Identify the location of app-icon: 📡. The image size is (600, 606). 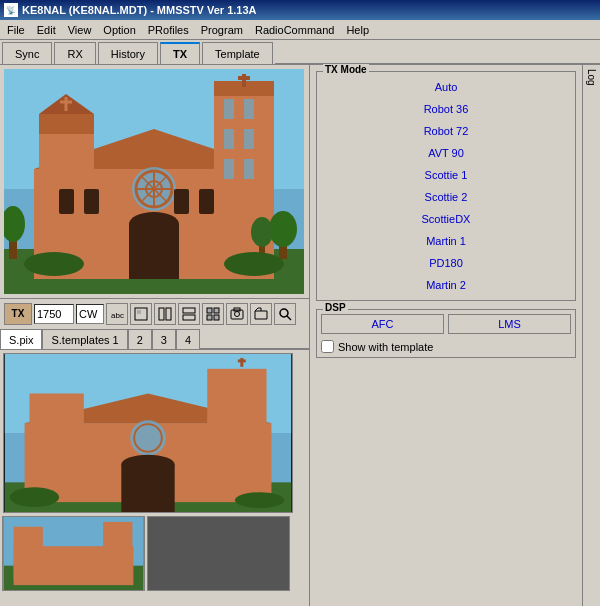
(11, 10).